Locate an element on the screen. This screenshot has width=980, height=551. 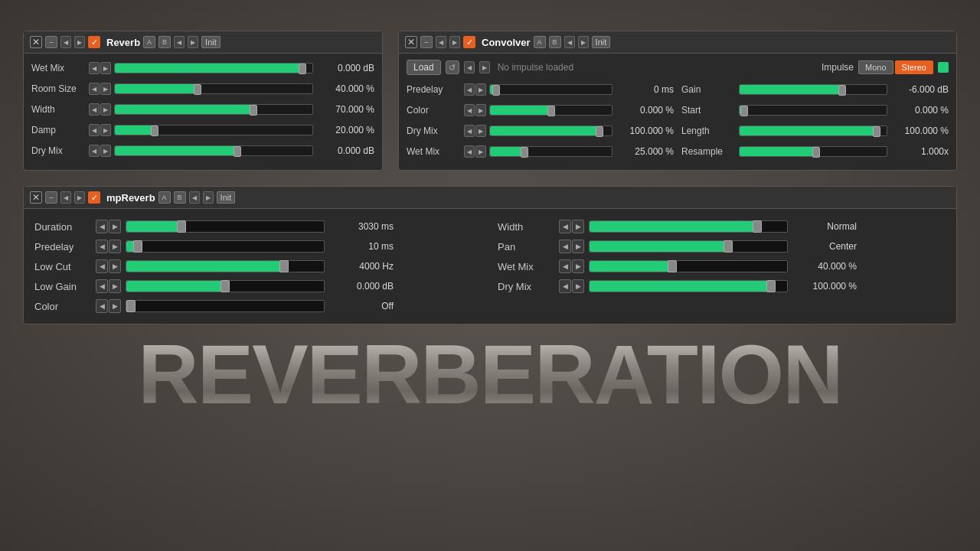
convolver-enable-btn: ✓ is located at coordinates (469, 42).